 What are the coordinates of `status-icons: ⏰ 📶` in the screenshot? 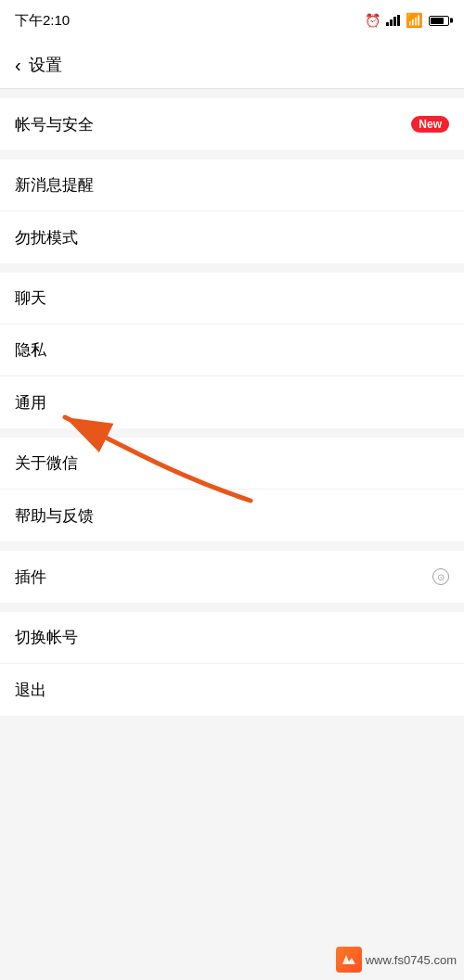 It's located at (406, 20).